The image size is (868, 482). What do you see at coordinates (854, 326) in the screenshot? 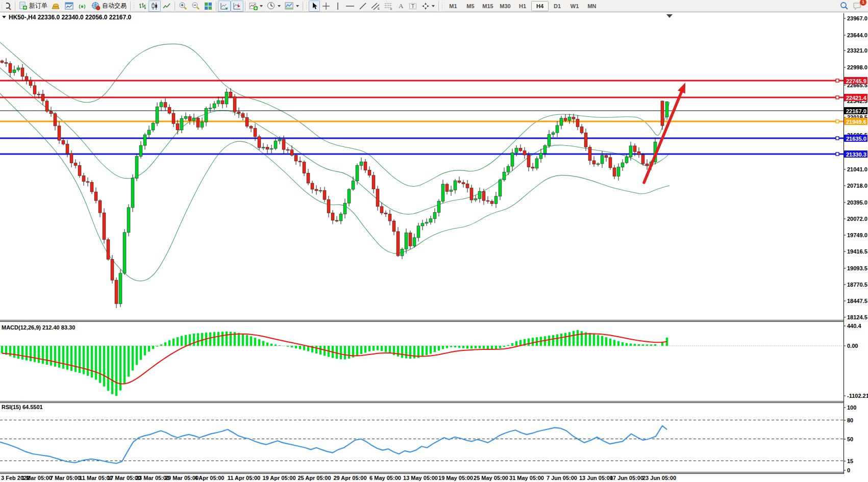
I see `macd-tick-label: 440.4` at bounding box center [854, 326].